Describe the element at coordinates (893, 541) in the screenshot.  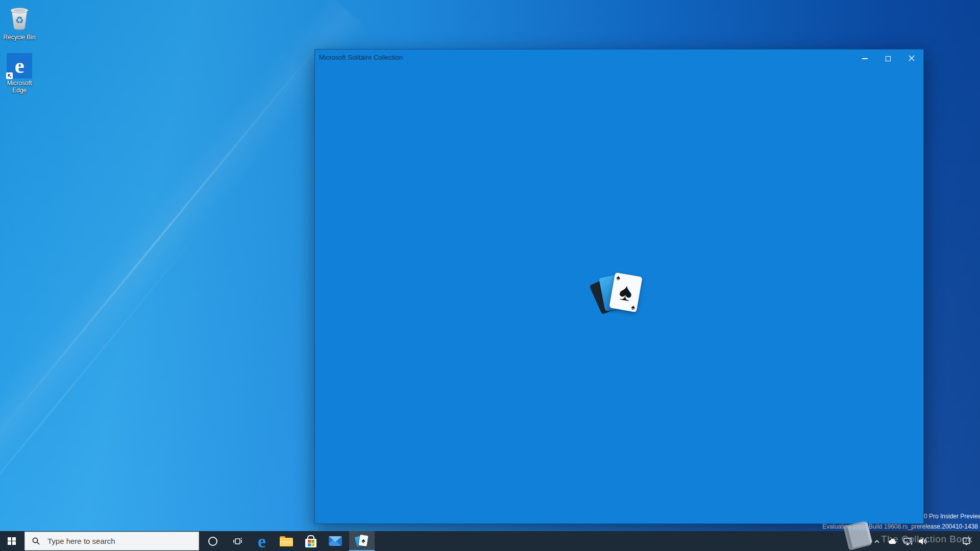
I see `tray-onedrive-button` at that location.